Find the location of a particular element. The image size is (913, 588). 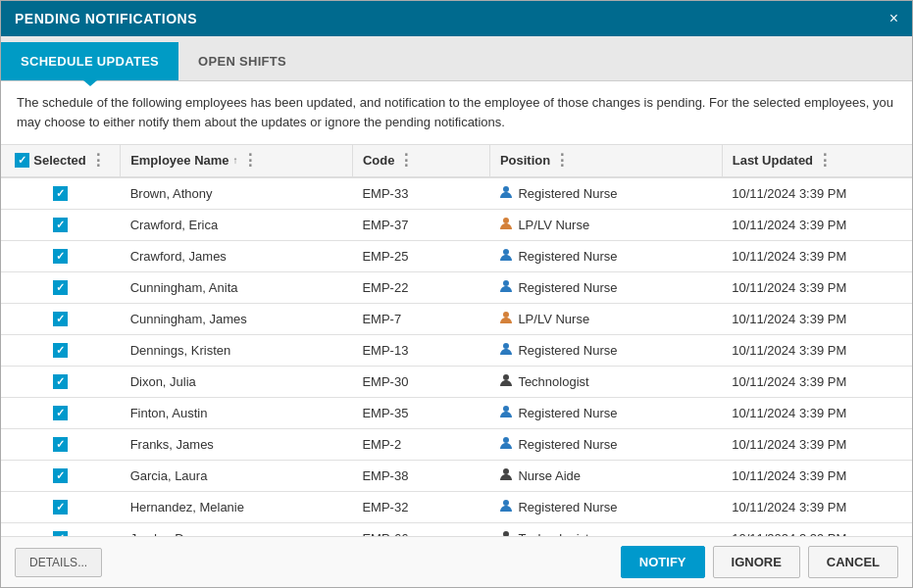

modal-footer: DETAILS... NOTIFY IGNORE CANCEL is located at coordinates (457, 562).